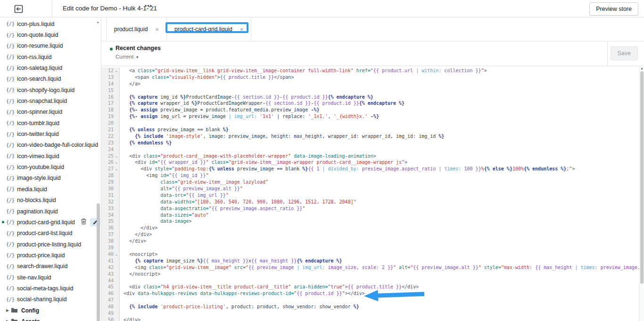 This screenshot has width=644, height=321. I want to click on code-line: 34 data-sizes="auto", so click(372, 215).